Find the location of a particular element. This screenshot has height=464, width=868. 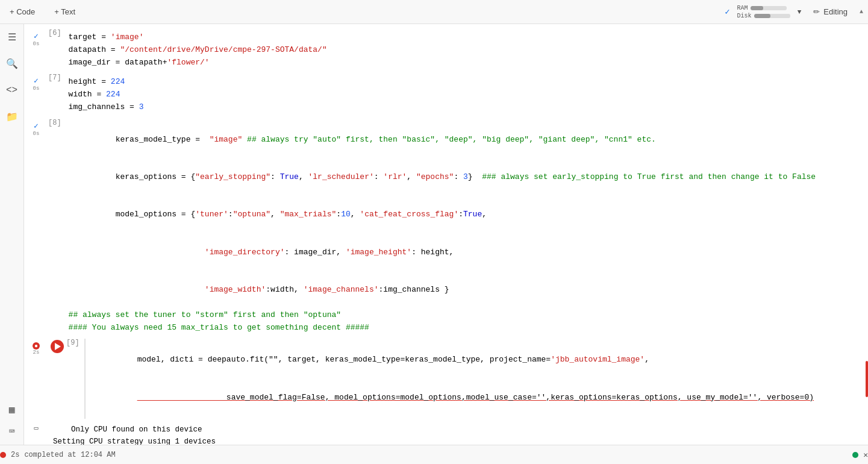

editing-label: Editing is located at coordinates (835, 12).